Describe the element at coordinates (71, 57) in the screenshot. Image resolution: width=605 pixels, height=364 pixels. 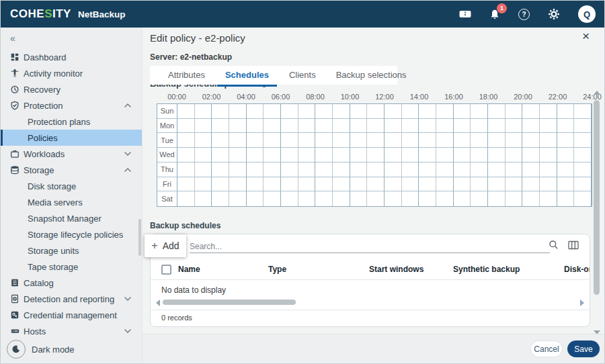
I see `sidebar-item-dashboard: Dashboard` at that location.